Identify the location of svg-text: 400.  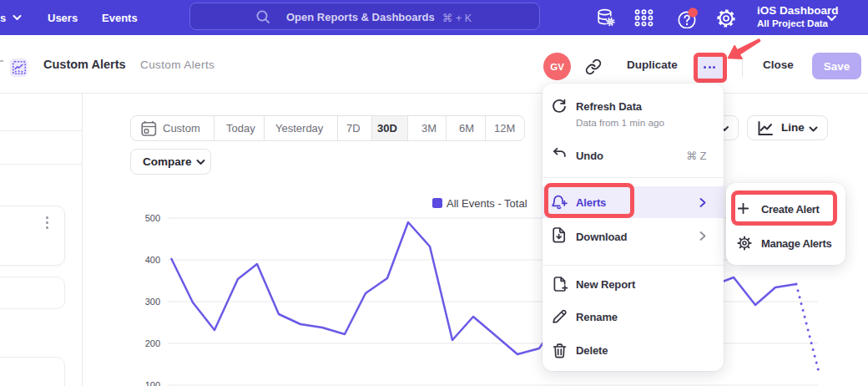
(153, 260).